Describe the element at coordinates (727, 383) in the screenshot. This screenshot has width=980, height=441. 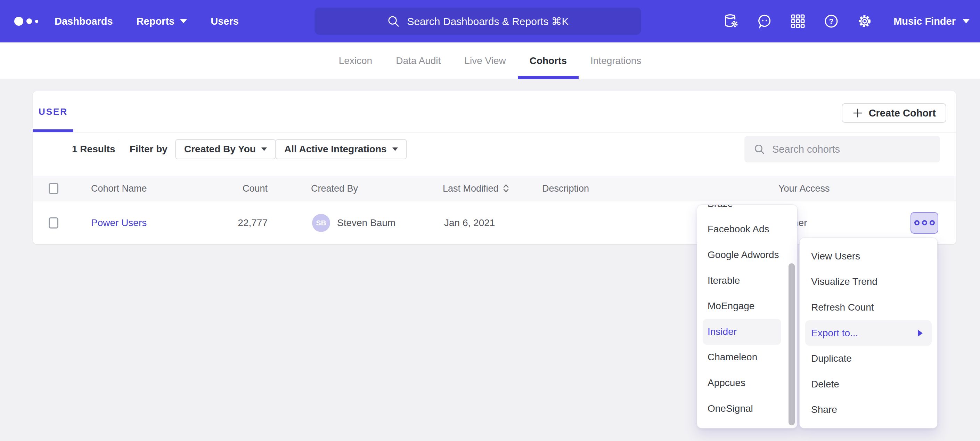
I see `submenu-item-label: Appcues` at that location.